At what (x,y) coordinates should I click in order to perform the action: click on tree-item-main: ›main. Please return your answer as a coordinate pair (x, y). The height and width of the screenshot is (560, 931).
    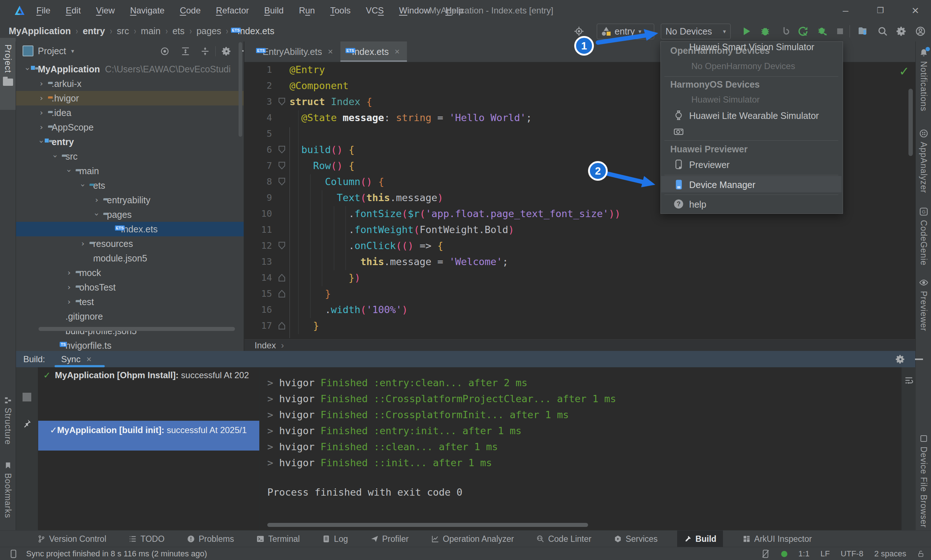
    Looking at the image, I should click on (130, 171).